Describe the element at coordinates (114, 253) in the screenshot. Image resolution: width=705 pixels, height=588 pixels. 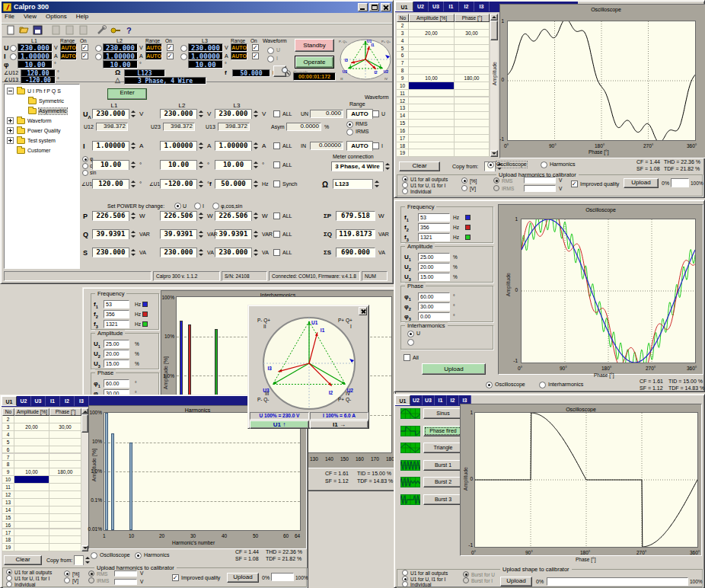
I see `s-l1-spinner: 230.000` at that location.